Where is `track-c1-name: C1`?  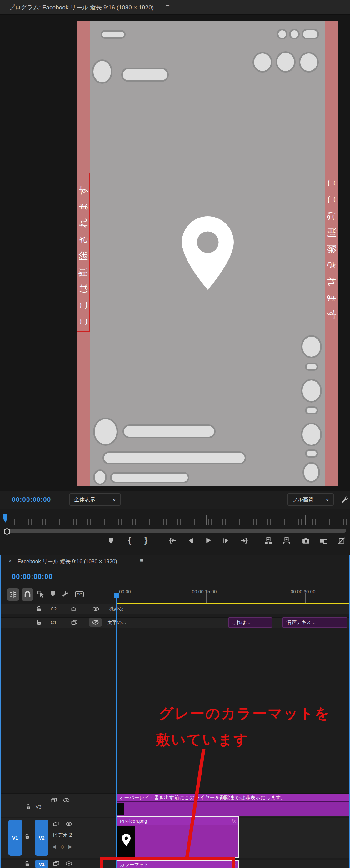
track-c1-name: C1 is located at coordinates (54, 622).